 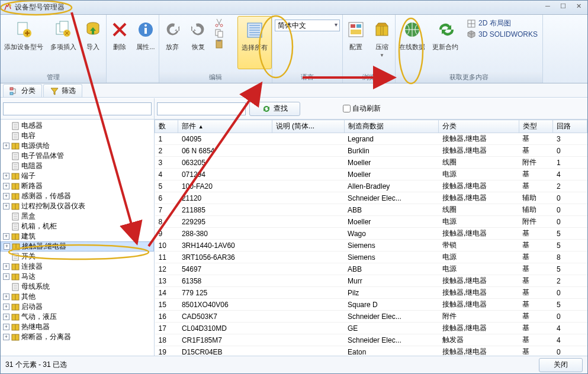 What do you see at coordinates (371, 151) in the screenshot?
I see `table-row: 206 N 6854Burklin接触器,继电器基0` at bounding box center [371, 151].